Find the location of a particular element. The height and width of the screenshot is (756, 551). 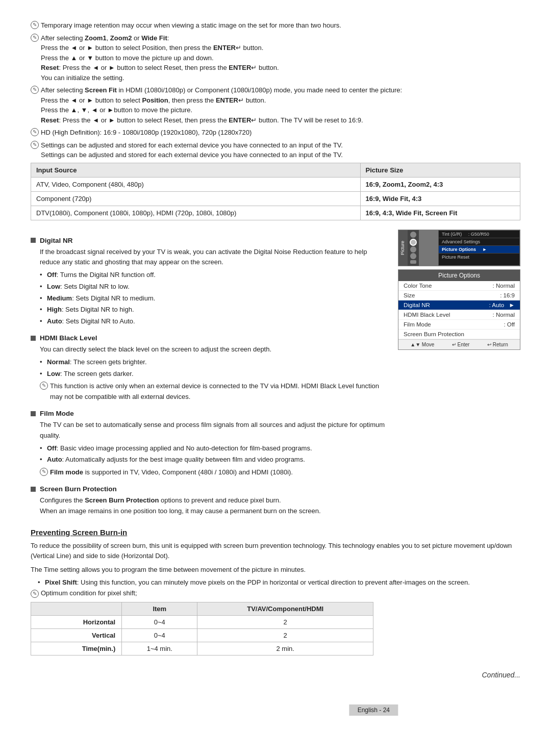

film-mode-heading: Film Mode is located at coordinates (209, 413).